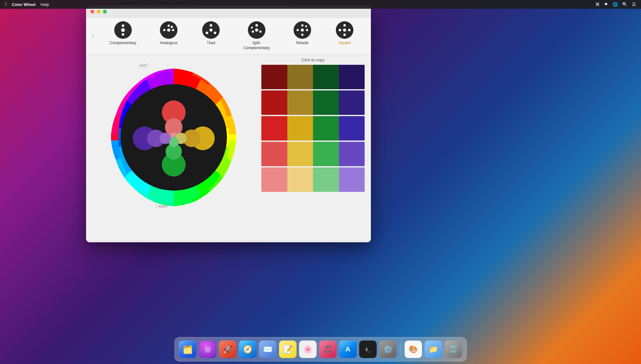  I want to click on mail-icon: ✉️, so click(268, 349).